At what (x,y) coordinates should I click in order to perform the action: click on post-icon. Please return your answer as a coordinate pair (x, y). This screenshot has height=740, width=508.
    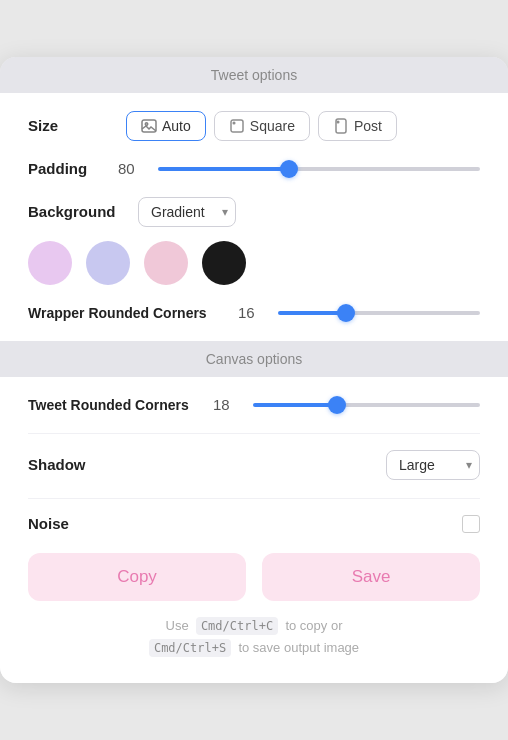
    Looking at the image, I should click on (341, 126).